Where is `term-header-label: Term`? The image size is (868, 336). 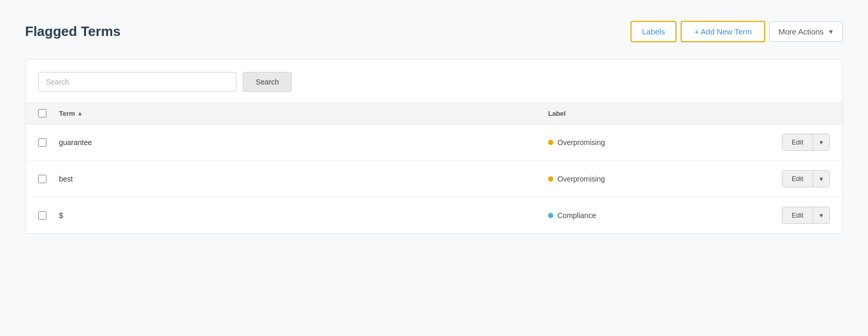
term-header-label: Term is located at coordinates (67, 114).